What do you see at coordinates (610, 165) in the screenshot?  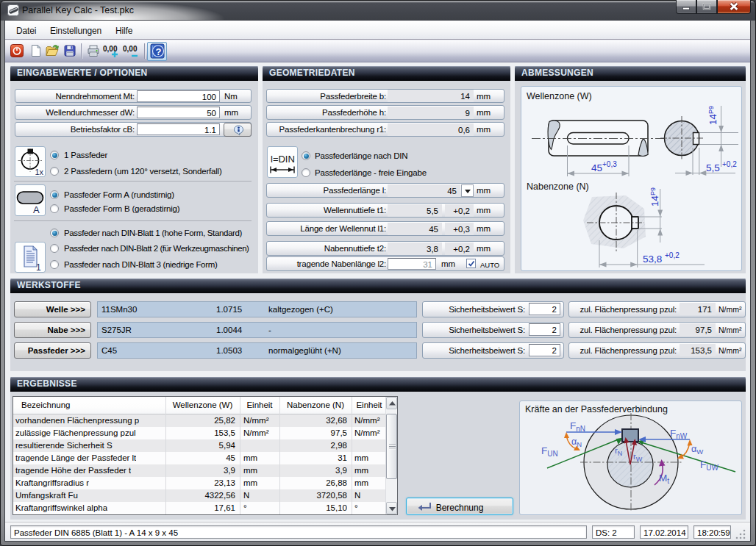 I see `svg-text: +0,3` at bounding box center [610, 165].